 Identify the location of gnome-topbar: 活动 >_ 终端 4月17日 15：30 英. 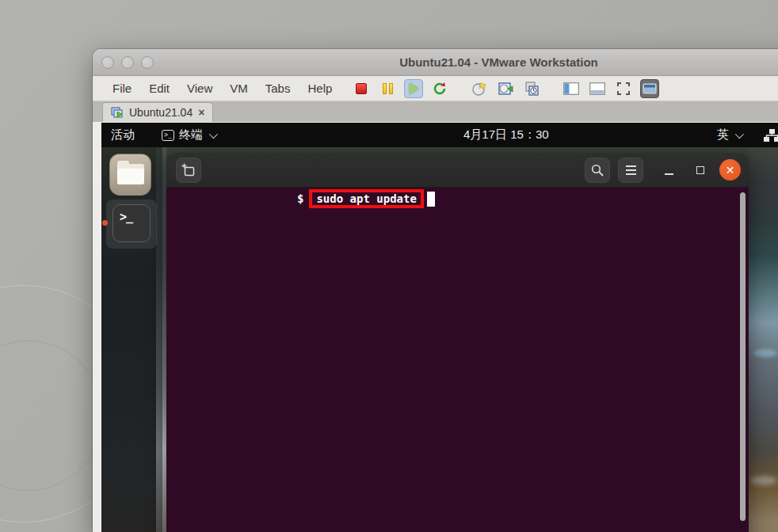
(440, 135).